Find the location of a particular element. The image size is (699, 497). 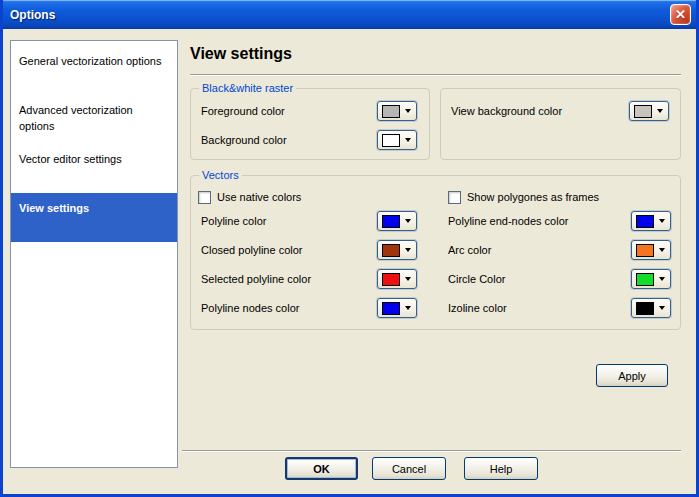

sidebar-item-vector-editor-settings: Vector editor settings is located at coordinates (94, 168).